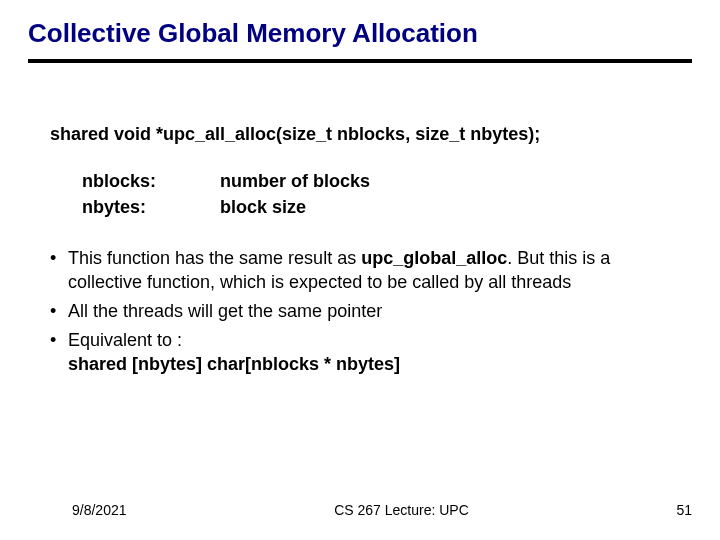  Describe the element at coordinates (684, 510) in the screenshot. I see `footer-page: 51` at that location.